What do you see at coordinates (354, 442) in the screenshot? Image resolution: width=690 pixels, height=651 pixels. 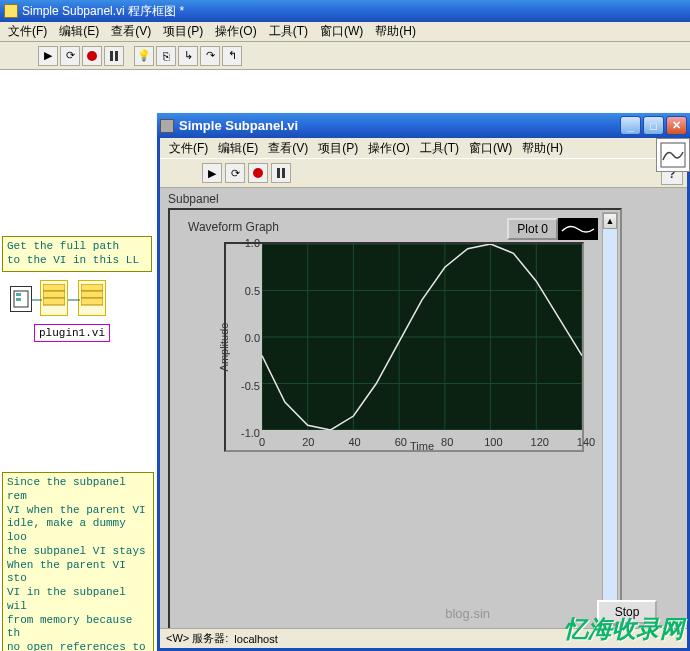 I see `xtick: 40` at bounding box center [354, 442].